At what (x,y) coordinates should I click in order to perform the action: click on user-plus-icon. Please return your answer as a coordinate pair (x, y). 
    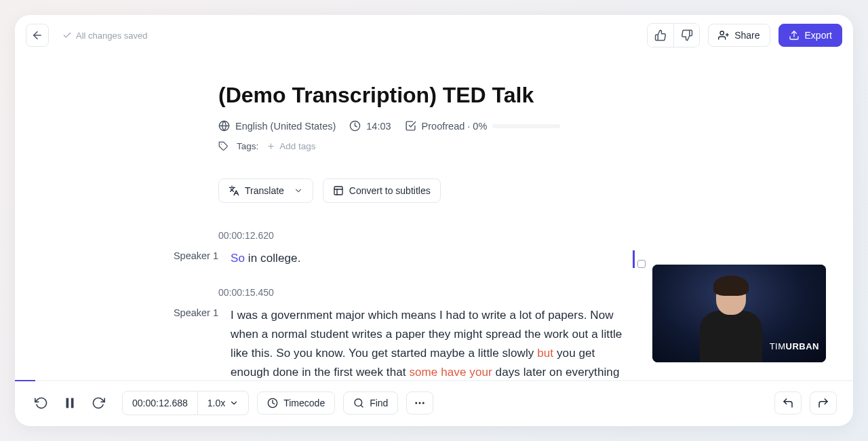
    Looking at the image, I should click on (724, 35).